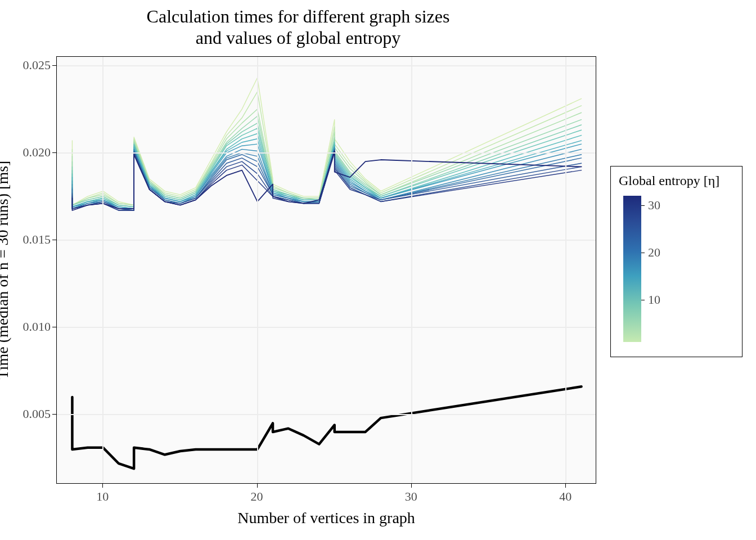  What do you see at coordinates (326, 518) in the screenshot?
I see `x-axis-title: Number of vertices in graph` at bounding box center [326, 518].